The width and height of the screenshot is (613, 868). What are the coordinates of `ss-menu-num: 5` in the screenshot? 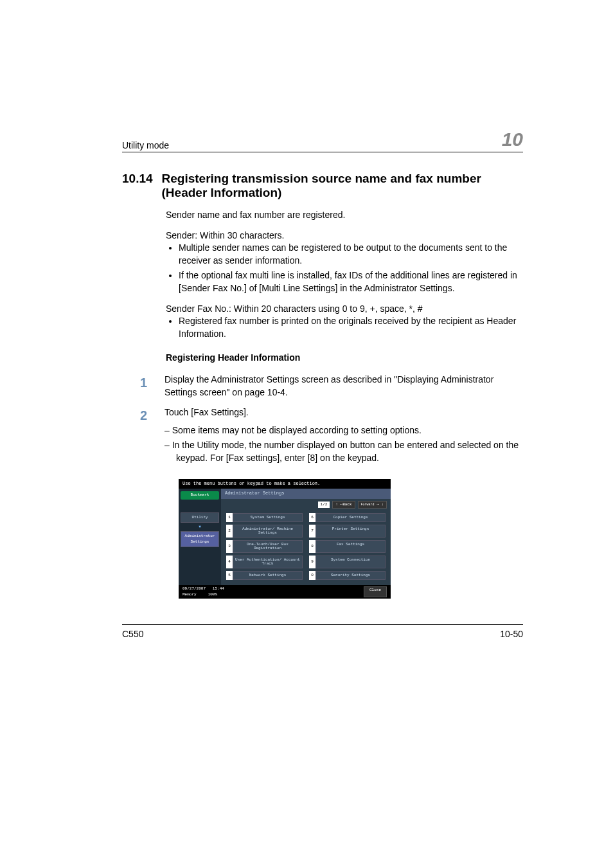 It's located at (229, 575).